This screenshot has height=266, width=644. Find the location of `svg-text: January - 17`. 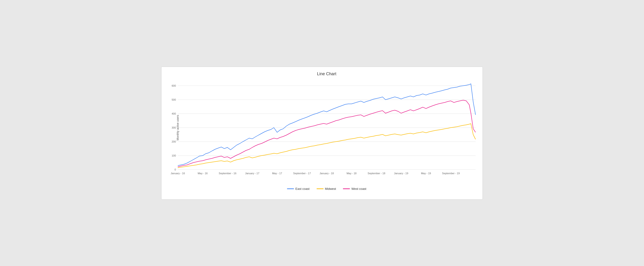

svg-text: January - 17 is located at coordinates (252, 173).